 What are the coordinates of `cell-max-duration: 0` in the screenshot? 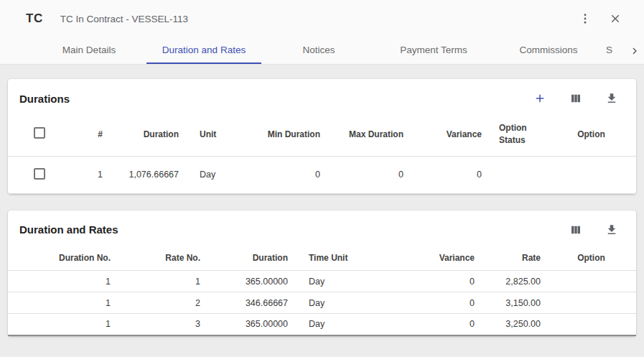 It's located at (369, 175).